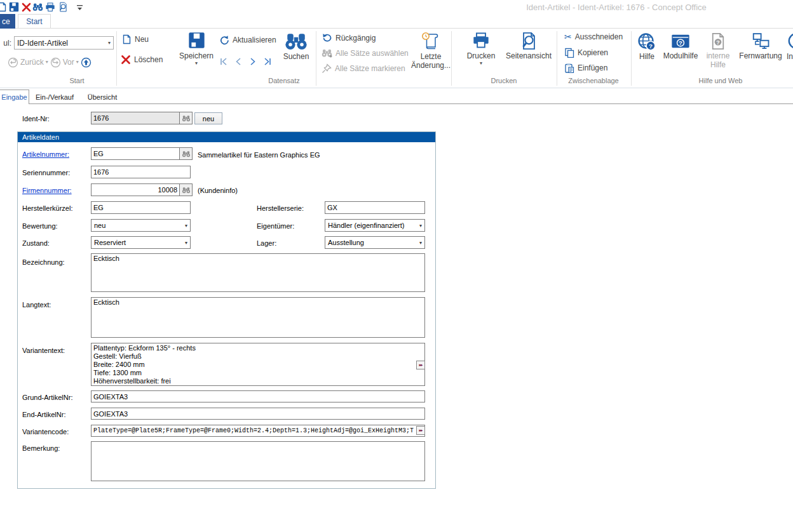  Describe the element at coordinates (141, 208) in the screenshot. I see `herstellerkuerzel-input` at that location.